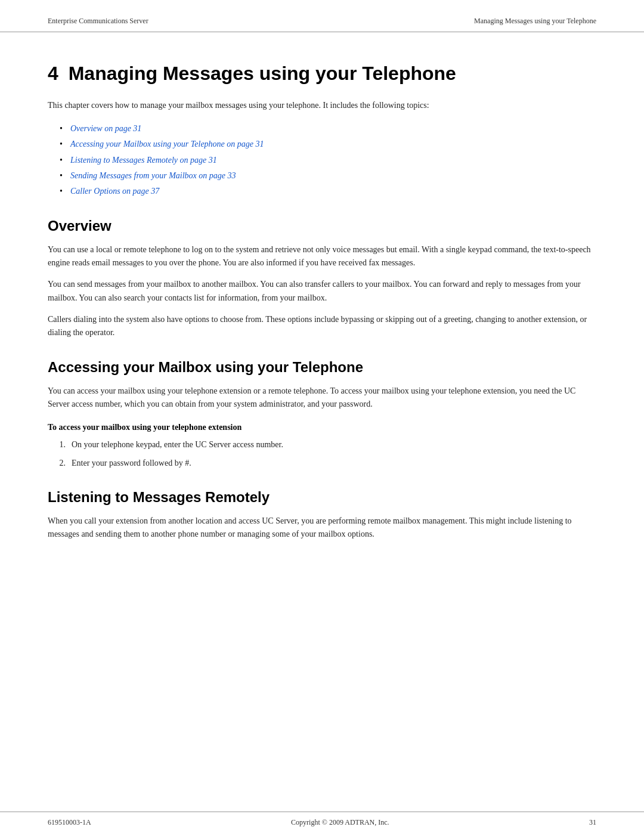  Describe the element at coordinates (535, 21) in the screenshot. I see `header-right: Managing Messages using your Telephone` at that location.